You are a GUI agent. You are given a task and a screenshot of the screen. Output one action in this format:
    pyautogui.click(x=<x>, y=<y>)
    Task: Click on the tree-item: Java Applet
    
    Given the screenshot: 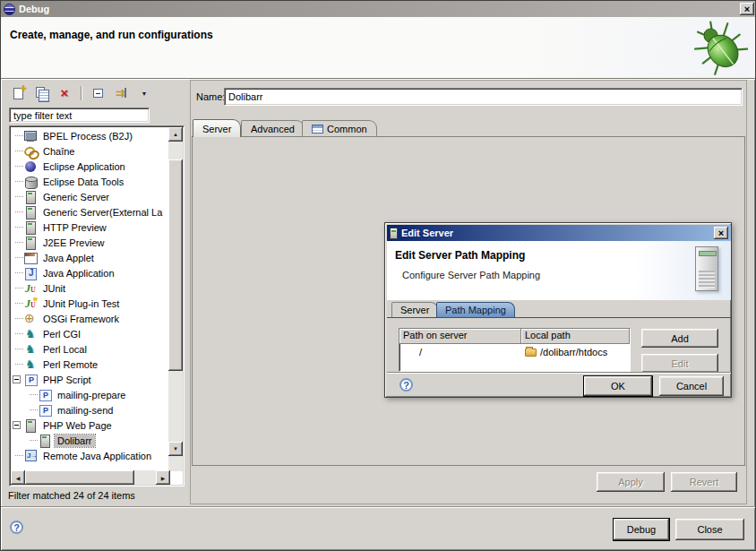 What is the action you would take?
    pyautogui.click(x=90, y=258)
    